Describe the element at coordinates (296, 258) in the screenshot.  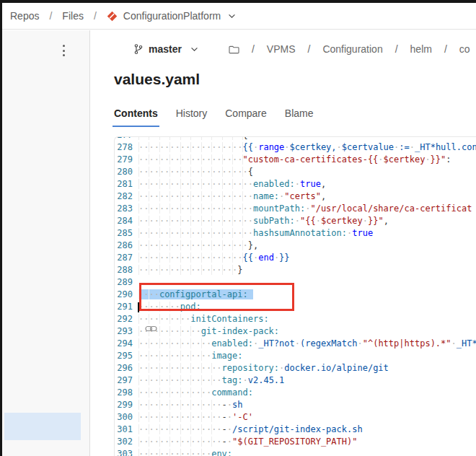
I see `code-line: 287····················{{·end·}}` at that location.